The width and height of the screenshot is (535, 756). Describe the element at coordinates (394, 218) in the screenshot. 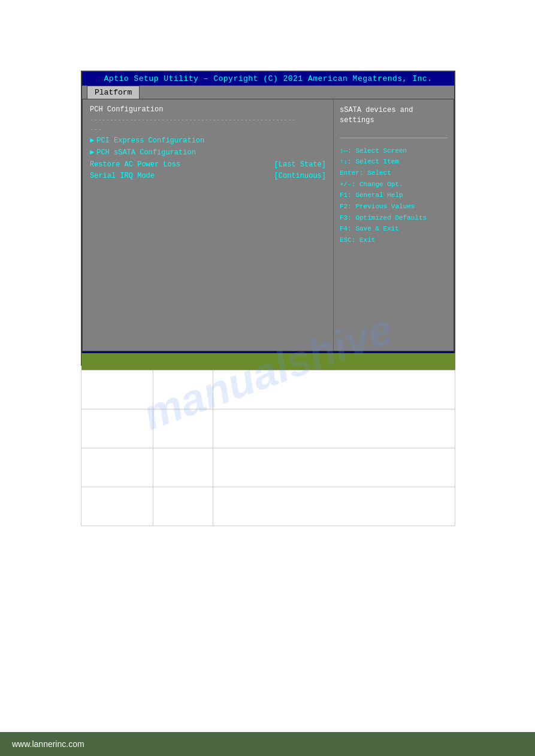

I see `key-f3-defaults: F3: Optimized Defaults` at that location.